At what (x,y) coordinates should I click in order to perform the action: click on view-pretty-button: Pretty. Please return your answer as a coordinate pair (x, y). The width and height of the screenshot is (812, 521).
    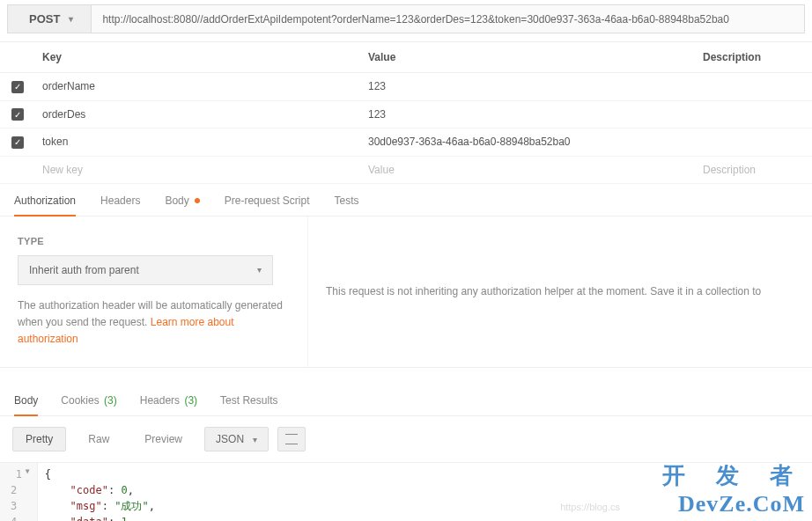
    Looking at the image, I should click on (39, 439).